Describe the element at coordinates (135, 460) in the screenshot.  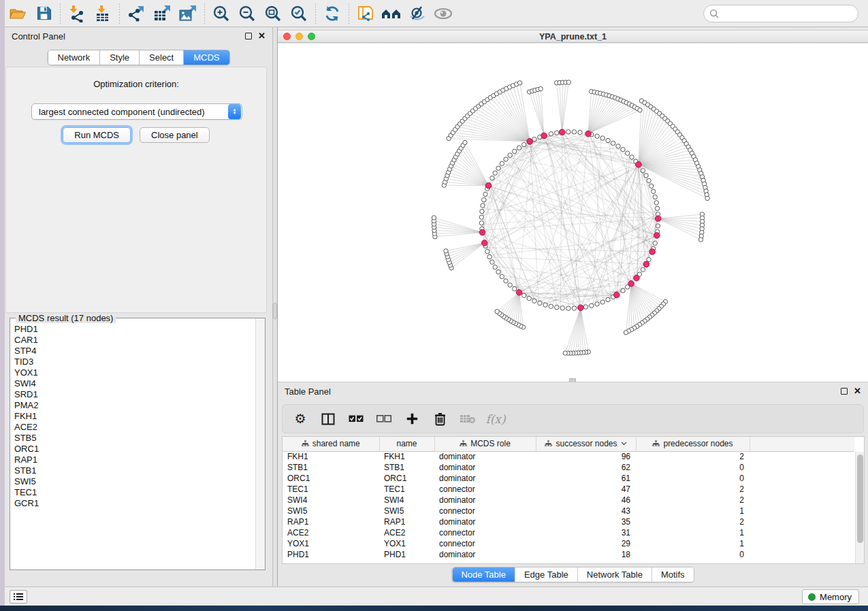
I see `mcds-result-item: RAP1` at that location.